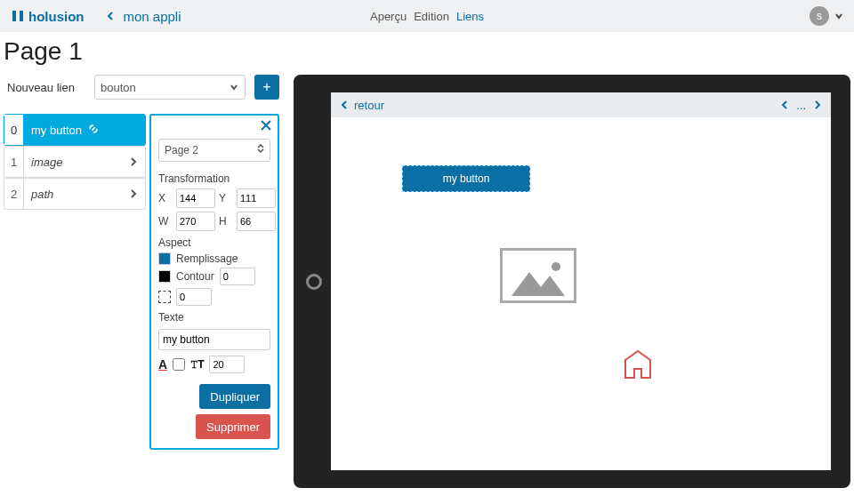 The image size is (854, 504). Describe the element at coordinates (165, 297) in the screenshot. I see `radius-icon` at that location.